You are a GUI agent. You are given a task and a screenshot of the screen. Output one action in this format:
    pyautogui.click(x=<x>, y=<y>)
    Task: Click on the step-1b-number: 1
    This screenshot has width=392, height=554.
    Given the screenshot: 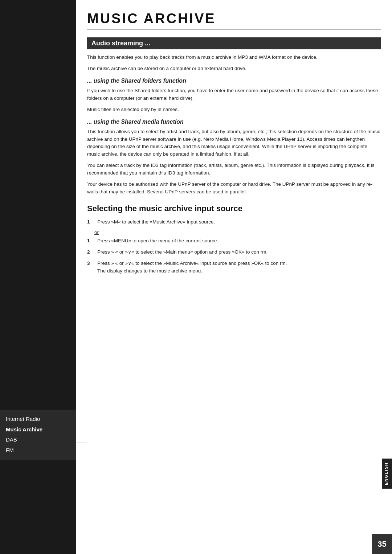 What is the action you would take?
    pyautogui.click(x=91, y=241)
    